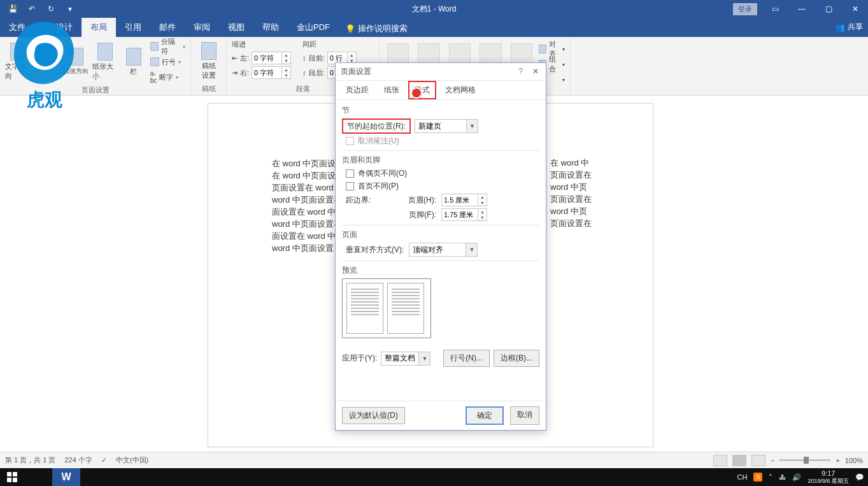 This screenshot has width=868, height=486. I want to click on tray-clock: 9:17 2019/9/6 星期五, so click(828, 477).